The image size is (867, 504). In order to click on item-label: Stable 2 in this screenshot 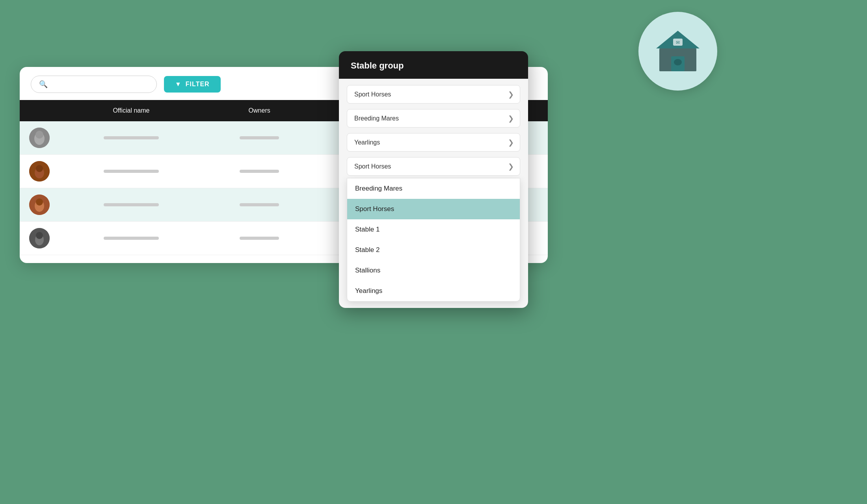, I will do `click(367, 250)`.